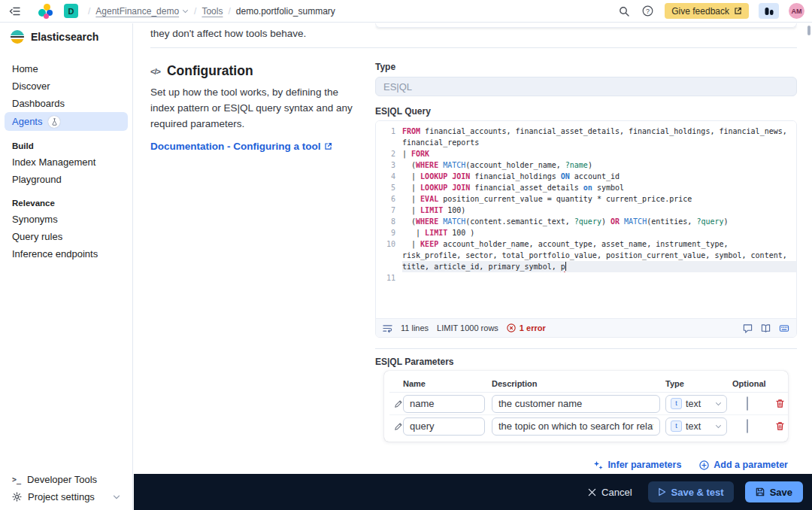 The width and height of the screenshot is (812, 510). What do you see at coordinates (38, 104) in the screenshot?
I see `sidebar-item-label: Dashboards` at bounding box center [38, 104].